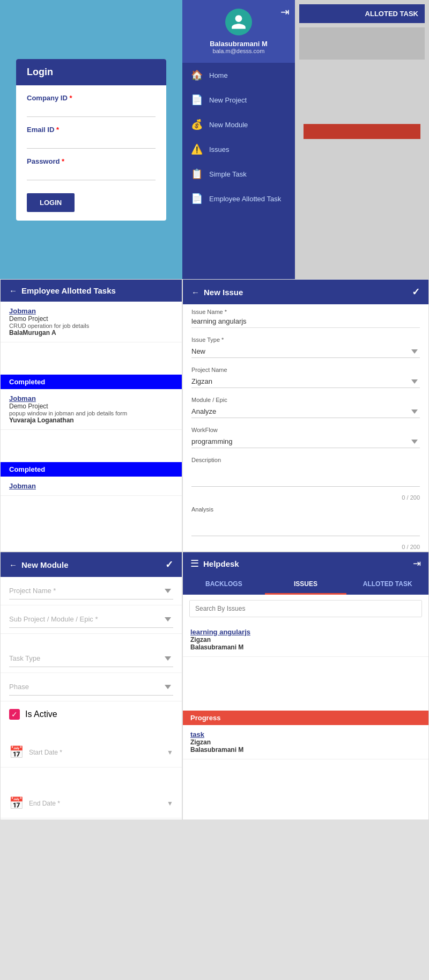 The image size is (429, 980). I want to click on sidebar-user-email: bala.m@desss.com, so click(239, 51).